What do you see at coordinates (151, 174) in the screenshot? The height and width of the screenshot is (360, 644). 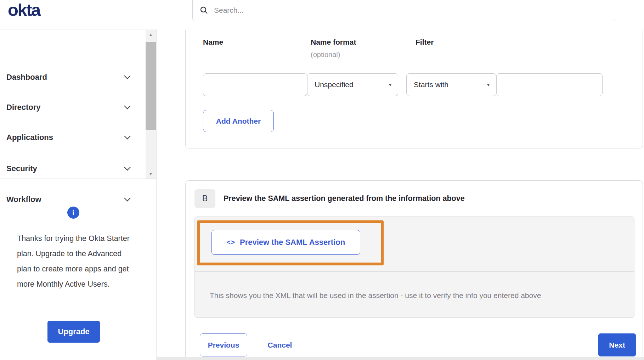 I see `scroll-down-icon: ▼` at bounding box center [151, 174].